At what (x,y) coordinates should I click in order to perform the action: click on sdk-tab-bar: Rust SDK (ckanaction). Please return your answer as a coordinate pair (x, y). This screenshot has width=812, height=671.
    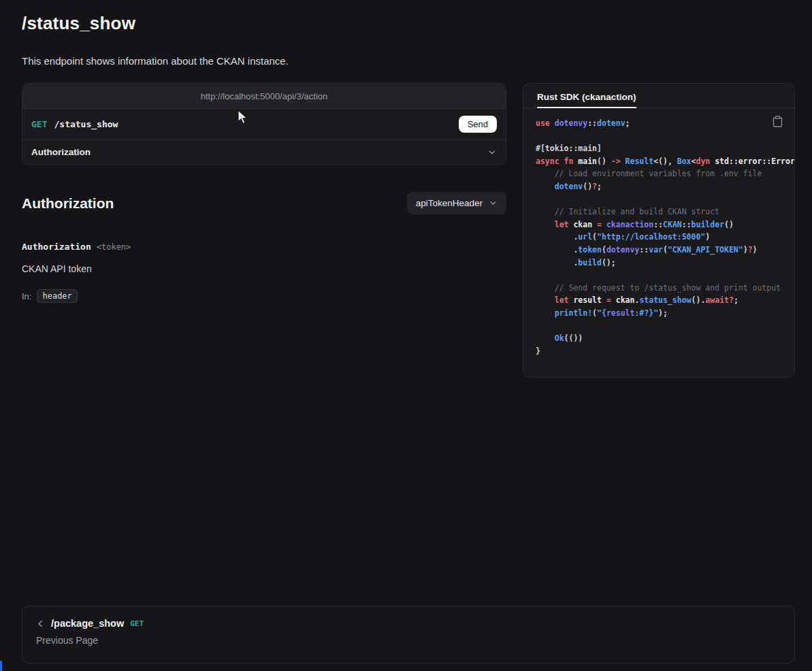
    Looking at the image, I should click on (659, 96).